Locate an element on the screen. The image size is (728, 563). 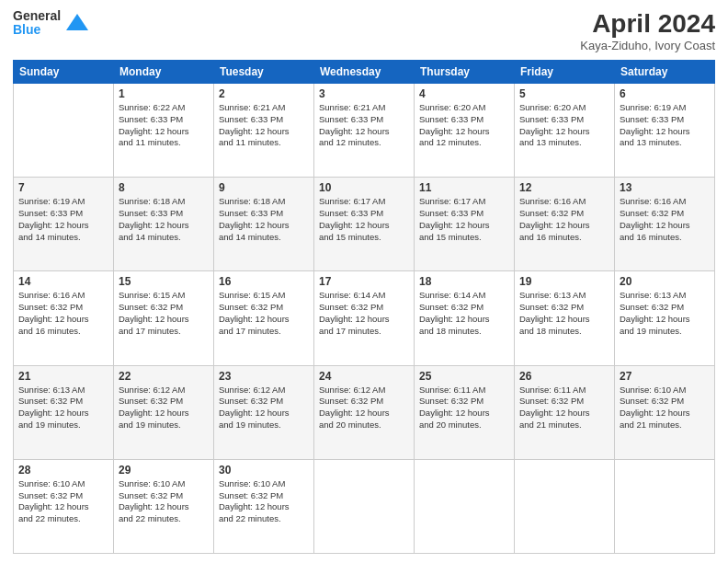
calendar-cell: 12Sunrise: 6:16 AM Sunset: 6:32 PM Dayli… is located at coordinates (564, 224).